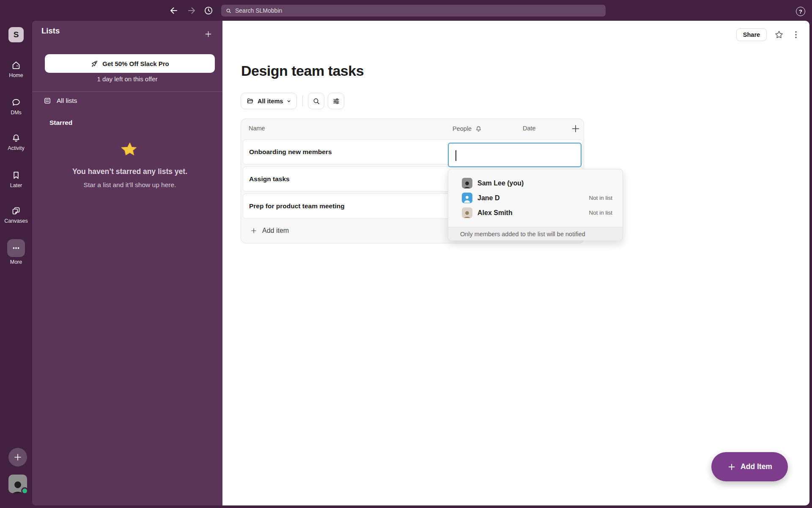 This screenshot has width=812, height=508. Describe the element at coordinates (130, 64) in the screenshot. I see `slack-pro-promo-button: Get 50% Off Slack Pro` at that location.